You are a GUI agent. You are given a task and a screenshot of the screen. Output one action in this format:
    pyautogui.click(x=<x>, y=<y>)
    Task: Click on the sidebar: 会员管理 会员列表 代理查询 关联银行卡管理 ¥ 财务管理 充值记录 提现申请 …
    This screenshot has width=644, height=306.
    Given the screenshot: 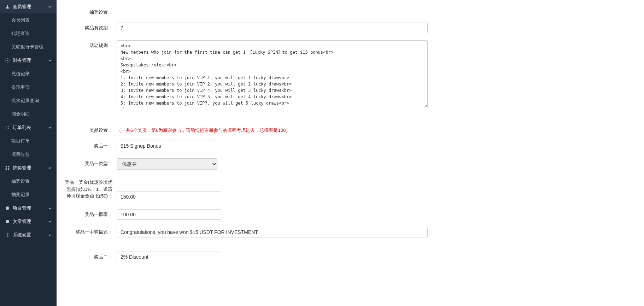 What is the action you would take?
    pyautogui.click(x=28, y=138)
    